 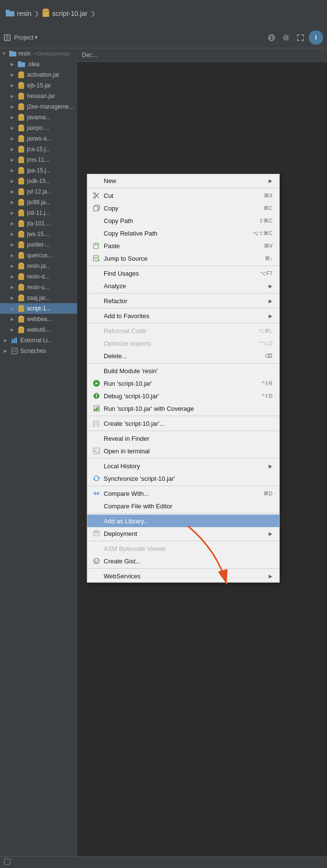 What do you see at coordinates (183, 301) in the screenshot?
I see `menu-item-refactor: Refactor ▶` at bounding box center [183, 301].